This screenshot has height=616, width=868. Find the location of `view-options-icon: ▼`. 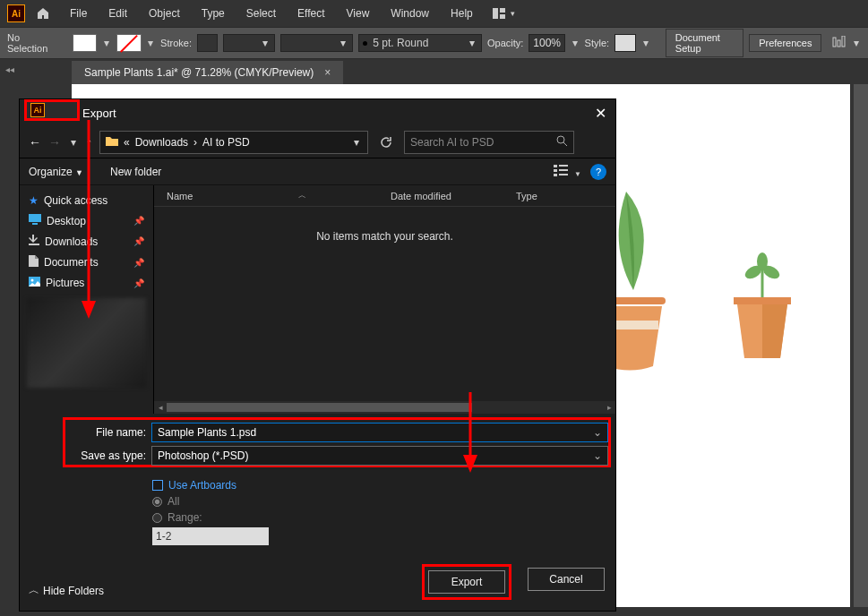

view-options-icon: ▼ is located at coordinates (568, 172).